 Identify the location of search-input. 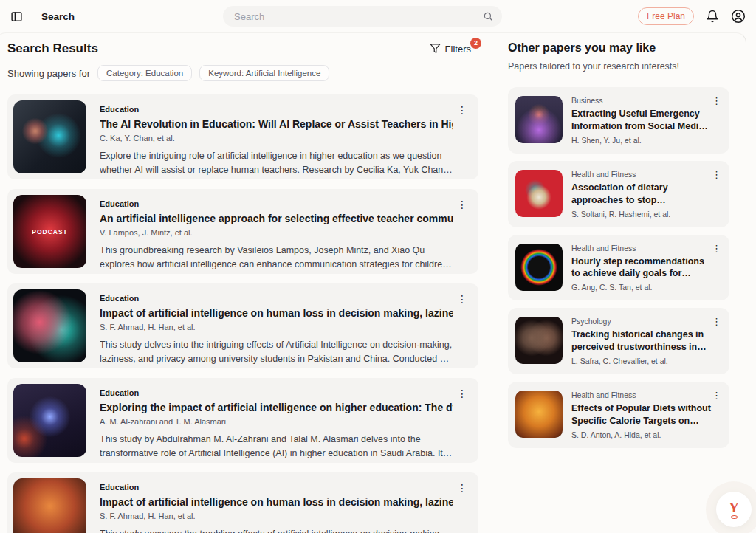
(353, 16).